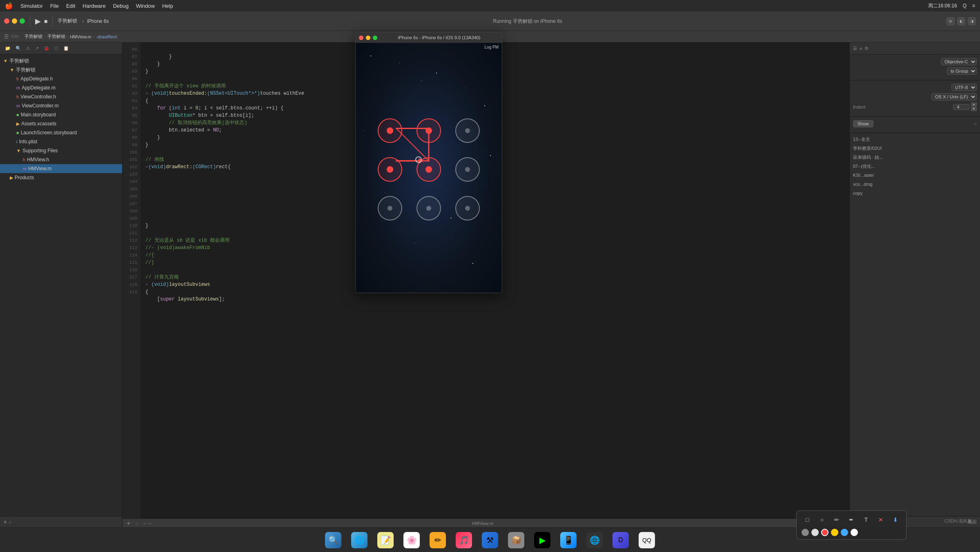 Image resolution: width=980 pixels, height=552 pixels. What do you see at coordinates (61, 169) in the screenshot?
I see `file-item-hmview-m: m HMView.m` at bounding box center [61, 169].